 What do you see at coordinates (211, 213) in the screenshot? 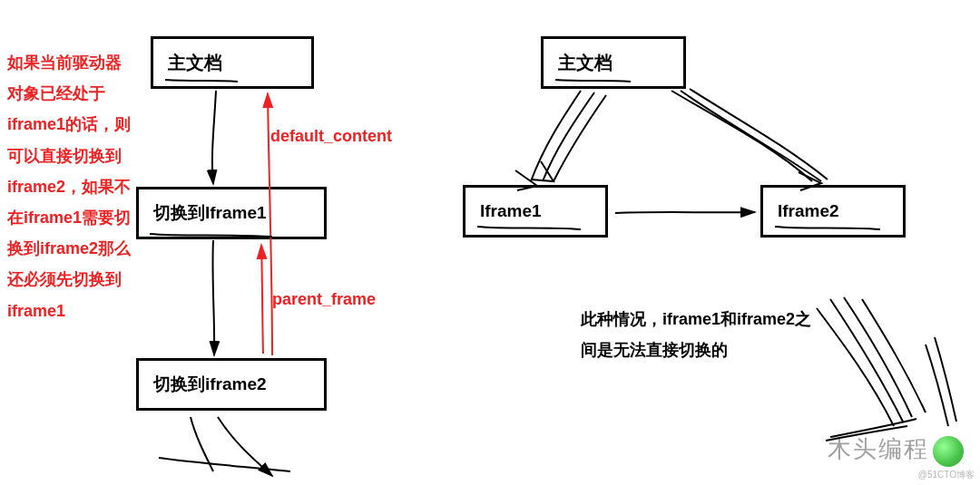
I see `left-iframe1-label: 切换到Iframe1` at bounding box center [211, 213].